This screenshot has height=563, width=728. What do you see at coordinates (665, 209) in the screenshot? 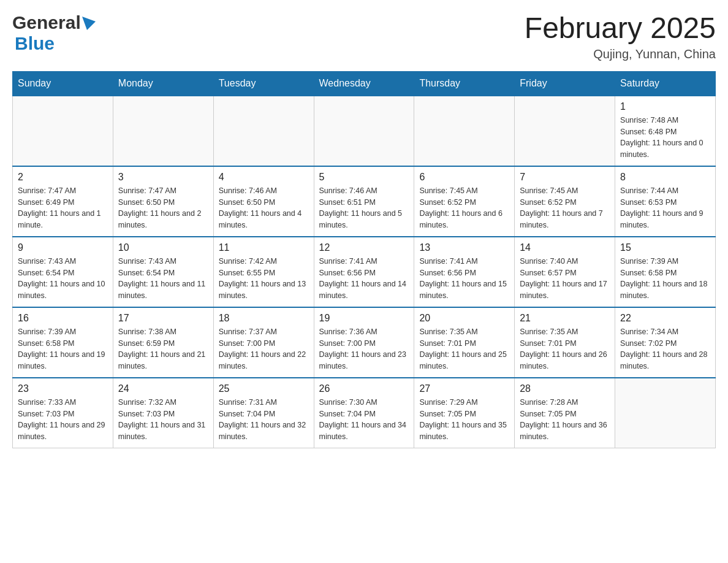
I see `day-info: Sunrise: 7:44 AMSunset: 6:53 PMDaylight:…` at bounding box center [665, 209].